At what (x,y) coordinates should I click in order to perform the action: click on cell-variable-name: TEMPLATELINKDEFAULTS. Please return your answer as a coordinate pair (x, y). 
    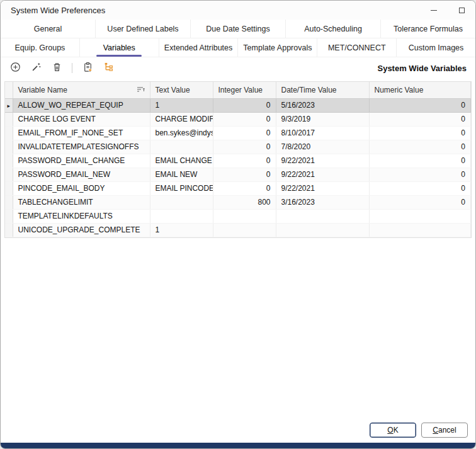
    Looking at the image, I should click on (81, 216).